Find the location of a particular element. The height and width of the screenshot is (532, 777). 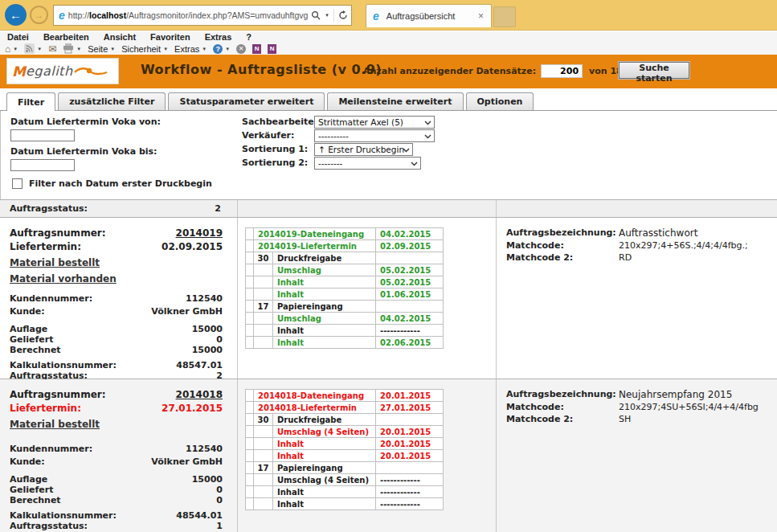

tab-zusaetzliche-filter: zusätzliche Filter is located at coordinates (112, 101).